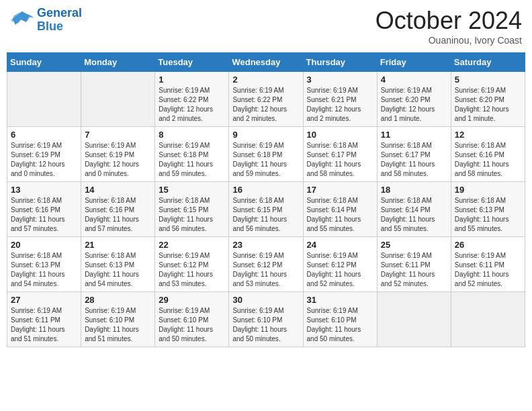  Describe the element at coordinates (44, 189) in the screenshot. I see `day-number: 13` at that location.